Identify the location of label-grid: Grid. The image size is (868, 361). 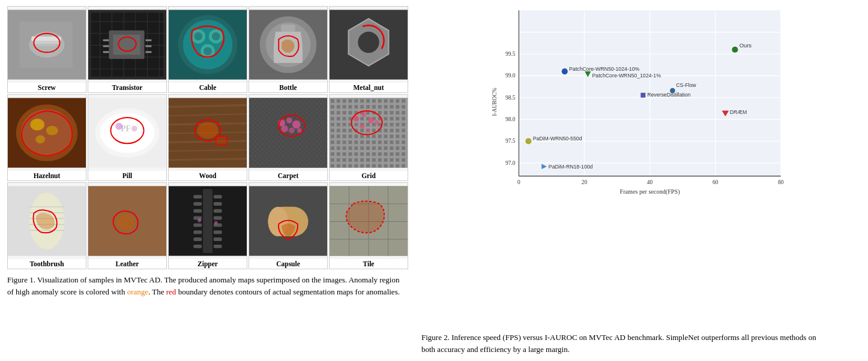
(369, 176).